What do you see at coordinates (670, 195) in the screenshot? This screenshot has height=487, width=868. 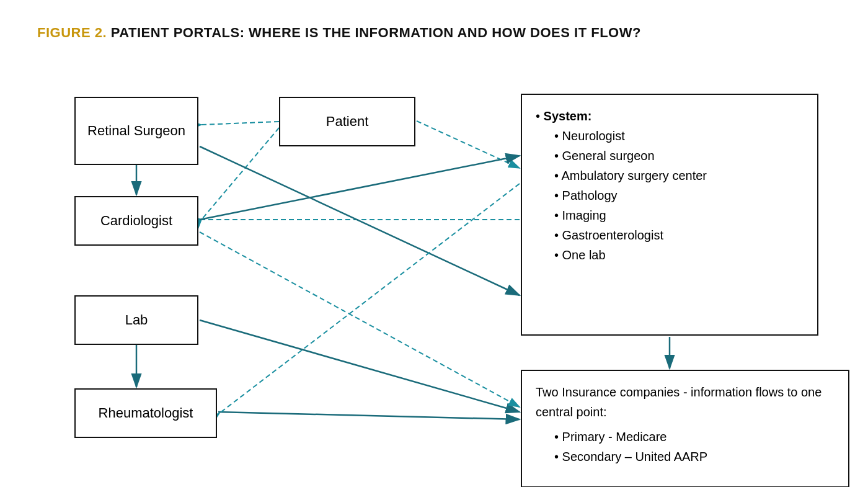 I see `system-list: Neurologist General surgeon Ambulatory s…` at bounding box center [670, 195].